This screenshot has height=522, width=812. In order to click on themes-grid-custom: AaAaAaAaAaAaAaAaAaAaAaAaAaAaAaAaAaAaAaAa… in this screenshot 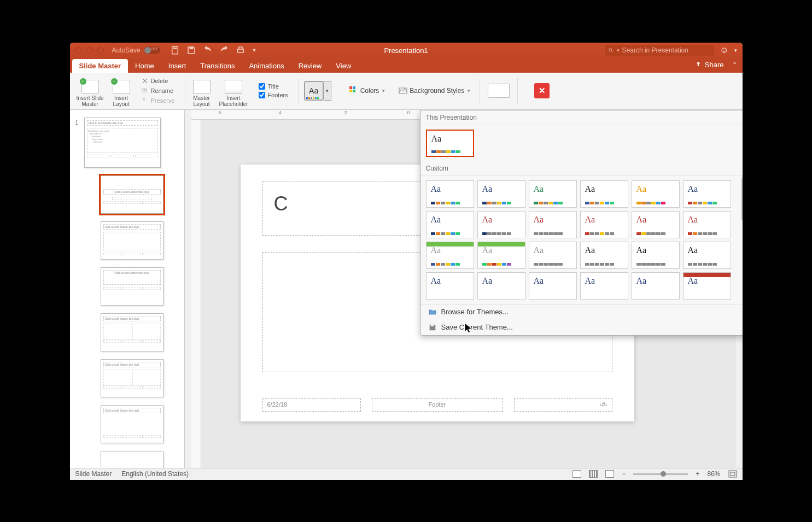, I will do `click(582, 240)`.